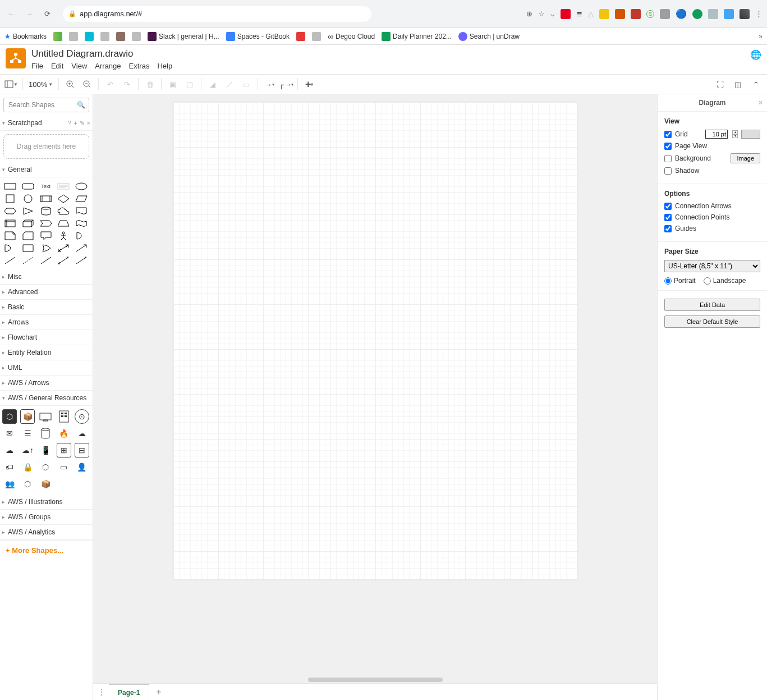 The width and height of the screenshot is (767, 700). What do you see at coordinates (81, 211) in the screenshot?
I see `shape-document` at bounding box center [81, 211].